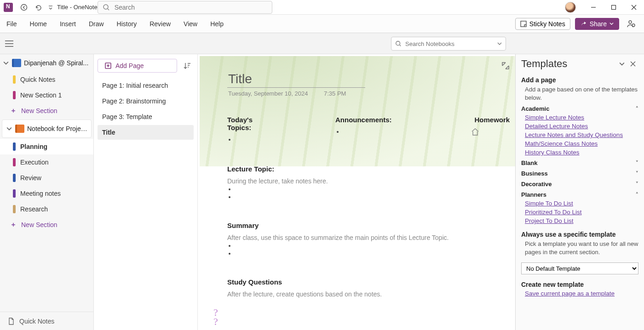  What do you see at coordinates (593, 7) in the screenshot?
I see `window-minimize` at bounding box center [593, 7].